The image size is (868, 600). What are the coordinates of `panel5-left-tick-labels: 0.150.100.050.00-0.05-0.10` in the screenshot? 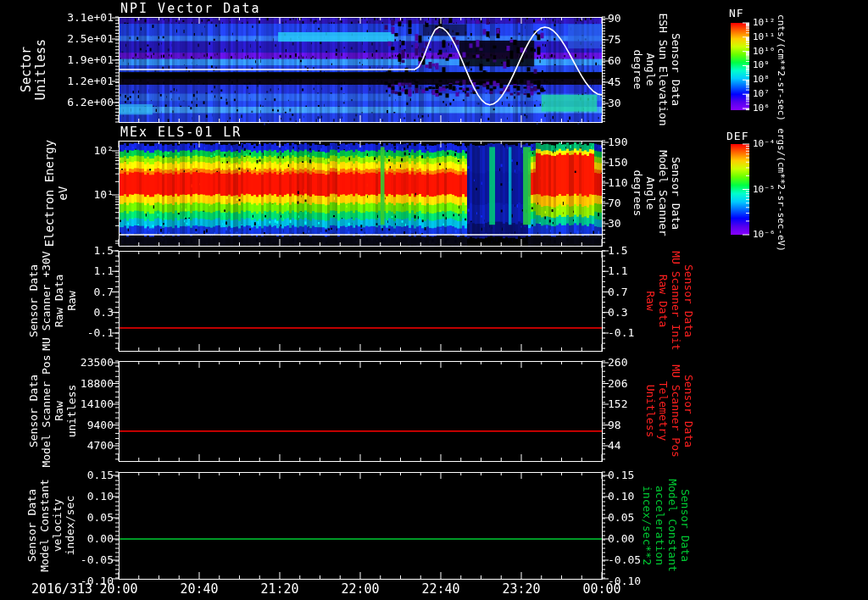 It's located at (80, 529).